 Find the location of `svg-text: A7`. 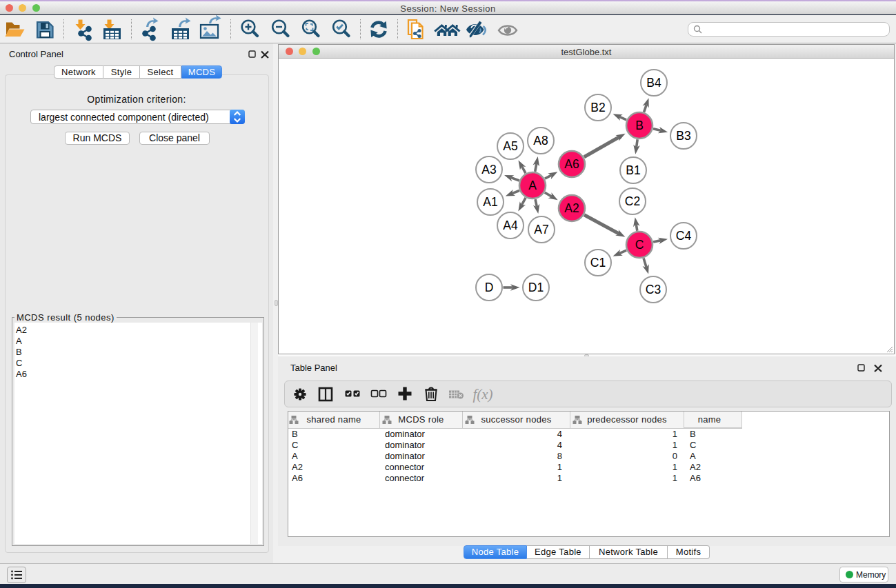

svg-text: A7 is located at coordinates (541, 230).